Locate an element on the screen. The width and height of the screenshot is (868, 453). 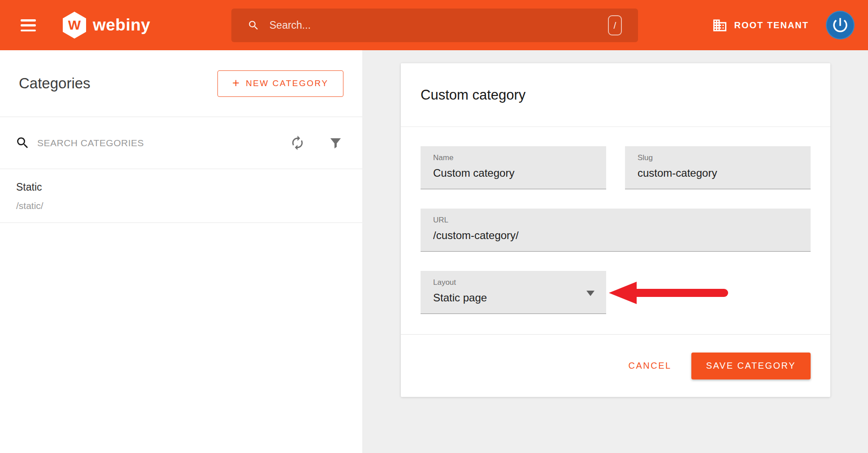
new-category-button: + NEW CATEGORY is located at coordinates (281, 83).